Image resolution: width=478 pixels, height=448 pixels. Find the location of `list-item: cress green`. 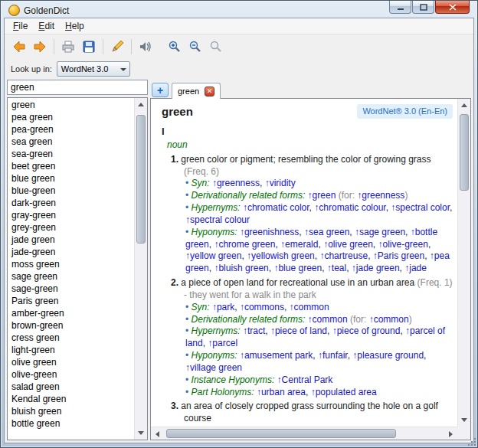

list-item: cress green is located at coordinates (70, 338).